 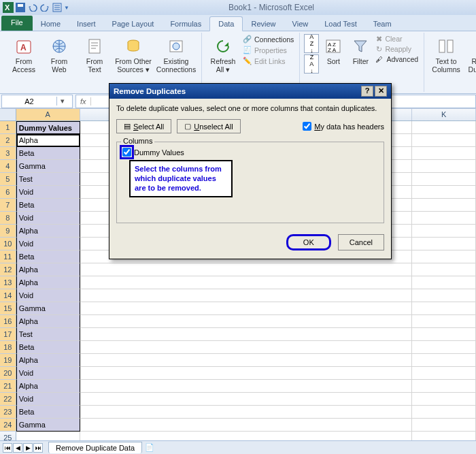 What do you see at coordinates (48, 335) in the screenshot?
I see `cell: Test` at bounding box center [48, 335].